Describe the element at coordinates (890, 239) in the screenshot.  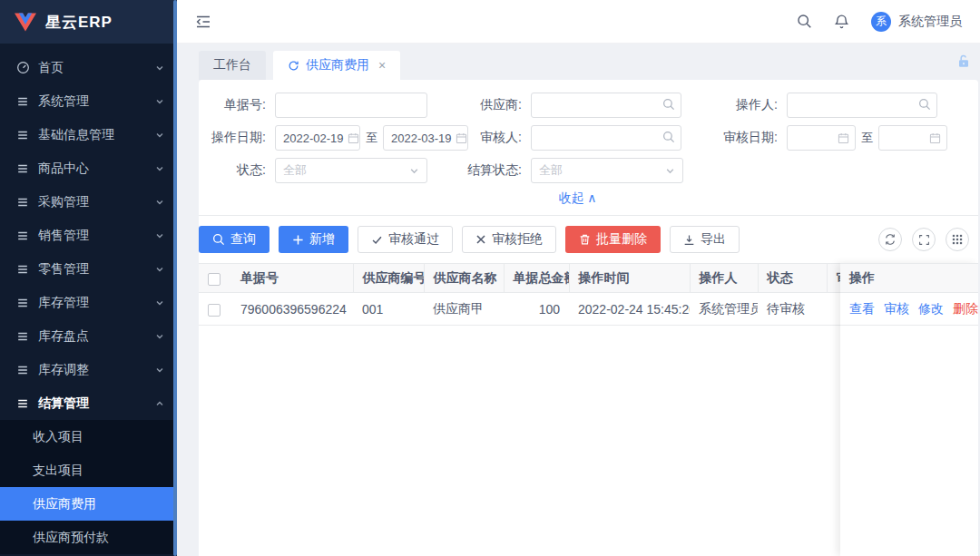
I see `refresh-icon` at that location.